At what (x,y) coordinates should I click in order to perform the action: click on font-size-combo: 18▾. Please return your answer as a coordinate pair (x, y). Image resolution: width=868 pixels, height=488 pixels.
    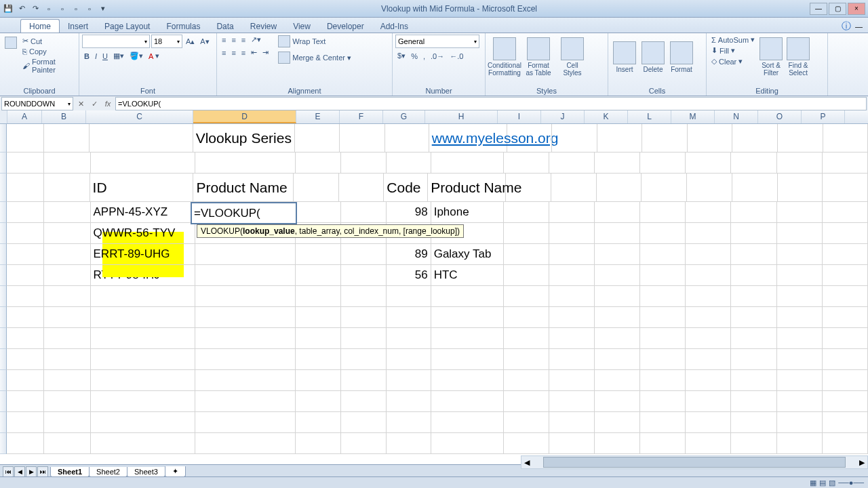
    Looking at the image, I should click on (167, 41).